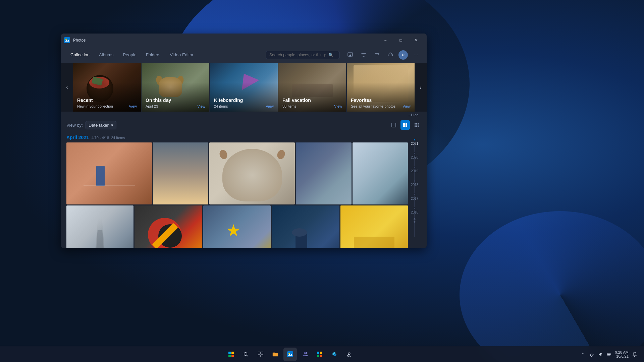 This screenshot has height=362, width=644. What do you see at coordinates (246, 354) in the screenshot?
I see `taskbar-search-button` at bounding box center [246, 354].